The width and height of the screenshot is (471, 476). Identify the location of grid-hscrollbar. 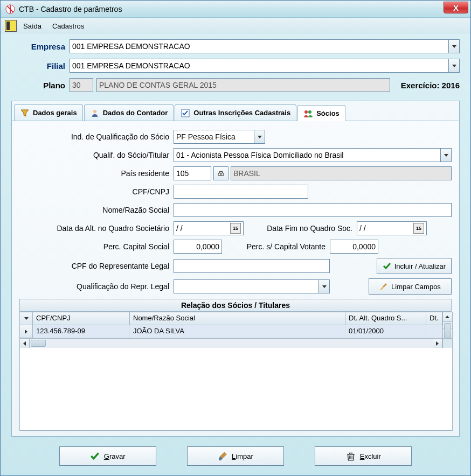
(236, 343).